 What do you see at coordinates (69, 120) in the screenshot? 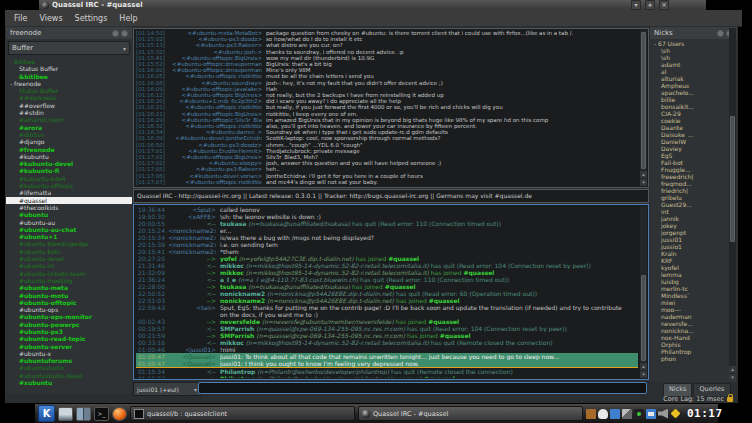
I see `buffer-item: #amarok.neon` at bounding box center [69, 120].